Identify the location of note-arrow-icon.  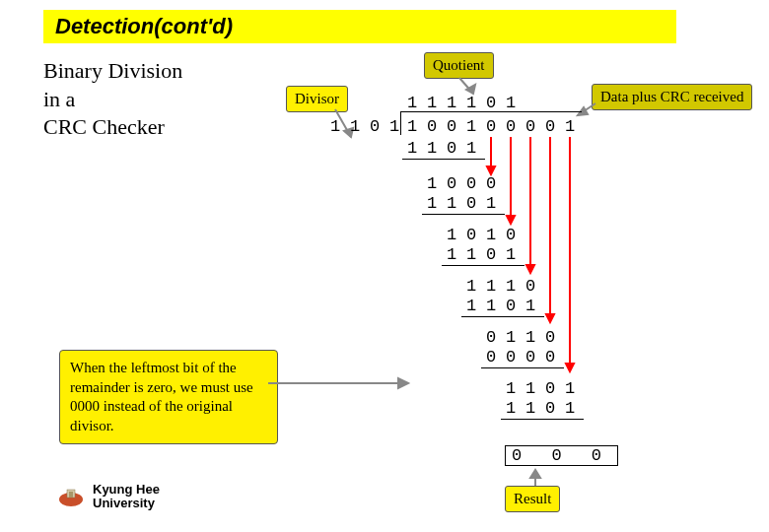
(340, 384).